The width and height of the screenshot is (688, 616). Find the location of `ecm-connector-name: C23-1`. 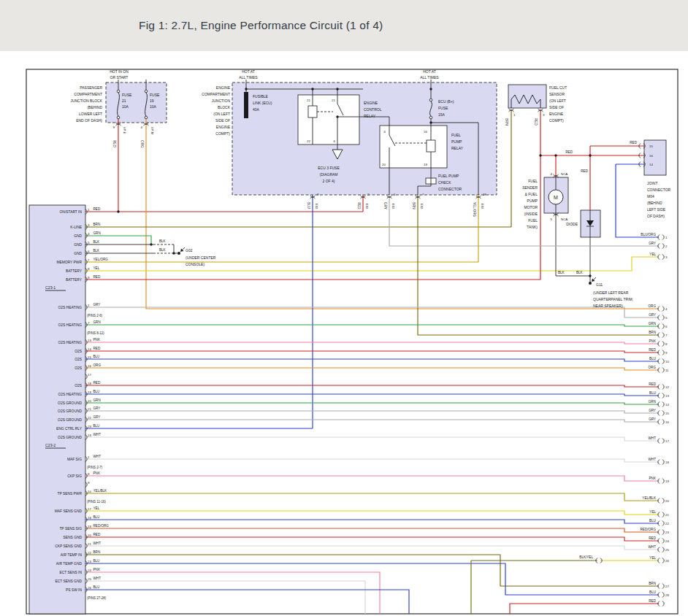

ecm-connector-name: C23-1 is located at coordinates (50, 288).